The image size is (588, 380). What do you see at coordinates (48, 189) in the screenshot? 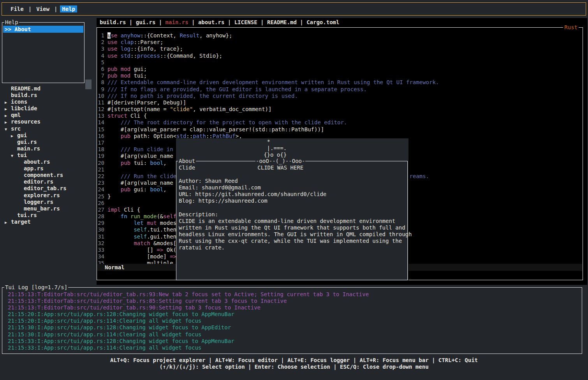
I see `explorer-item-editor_tab-rs: editor_tab.rs` at bounding box center [48, 189].